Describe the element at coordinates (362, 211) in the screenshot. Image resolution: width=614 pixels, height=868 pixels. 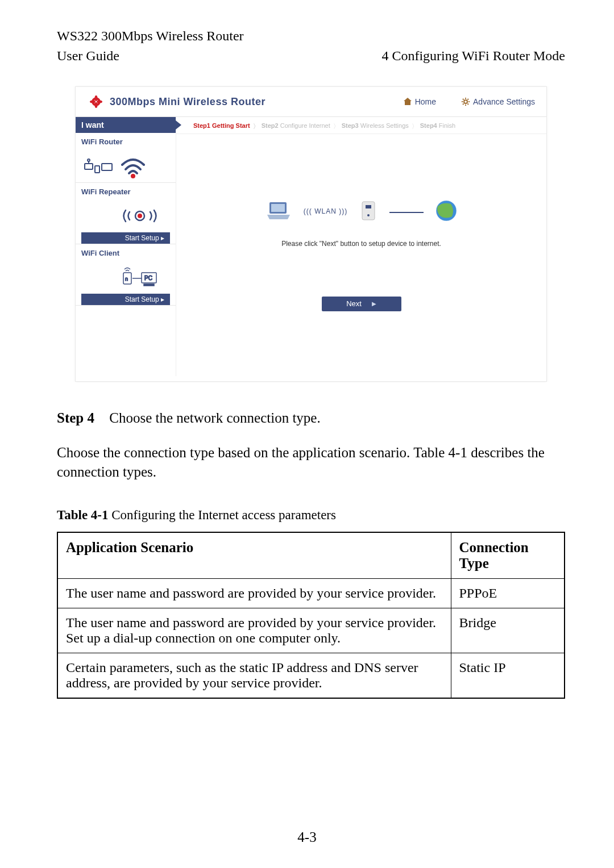
I see `topology-illustration: ((( WLAN )))` at that location.